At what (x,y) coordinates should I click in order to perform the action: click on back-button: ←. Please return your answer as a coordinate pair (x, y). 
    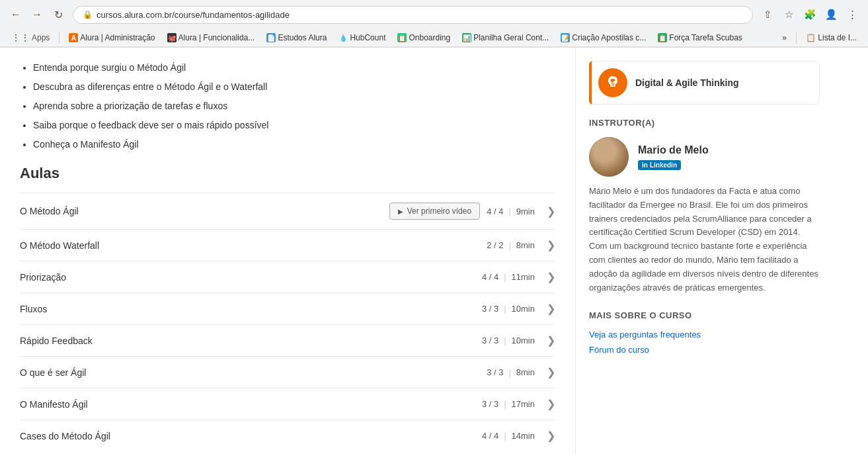
    Looking at the image, I should click on (16, 15).